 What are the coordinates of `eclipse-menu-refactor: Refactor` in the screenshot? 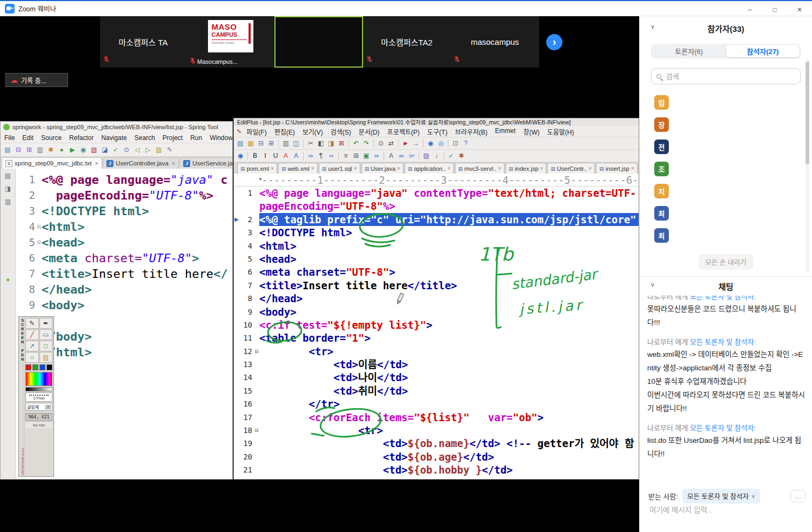 It's located at (81, 138).